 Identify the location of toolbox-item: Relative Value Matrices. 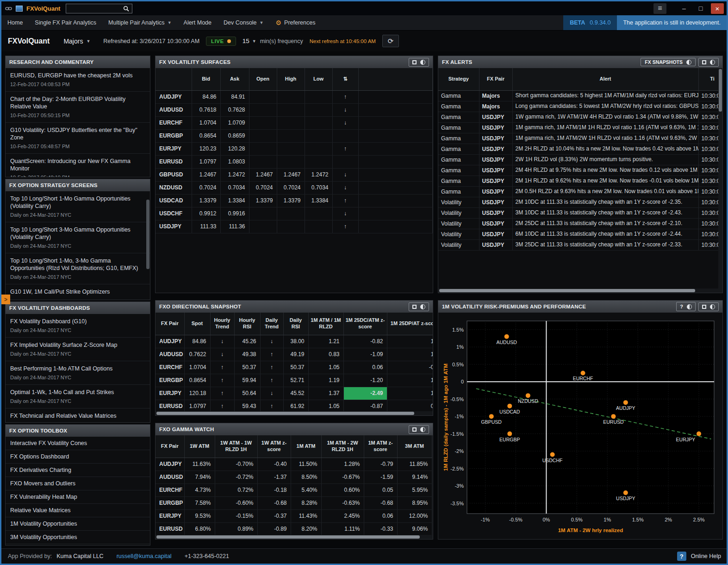
(78, 510).